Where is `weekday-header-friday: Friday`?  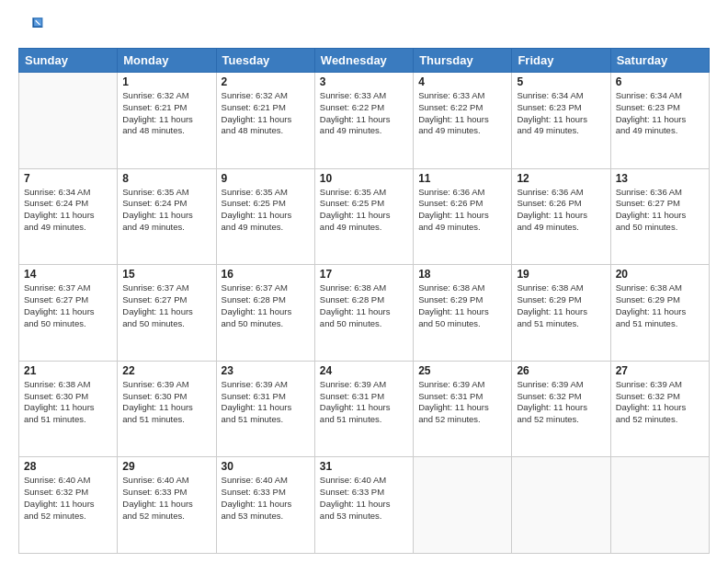 weekday-header-friday: Friday is located at coordinates (561, 61).